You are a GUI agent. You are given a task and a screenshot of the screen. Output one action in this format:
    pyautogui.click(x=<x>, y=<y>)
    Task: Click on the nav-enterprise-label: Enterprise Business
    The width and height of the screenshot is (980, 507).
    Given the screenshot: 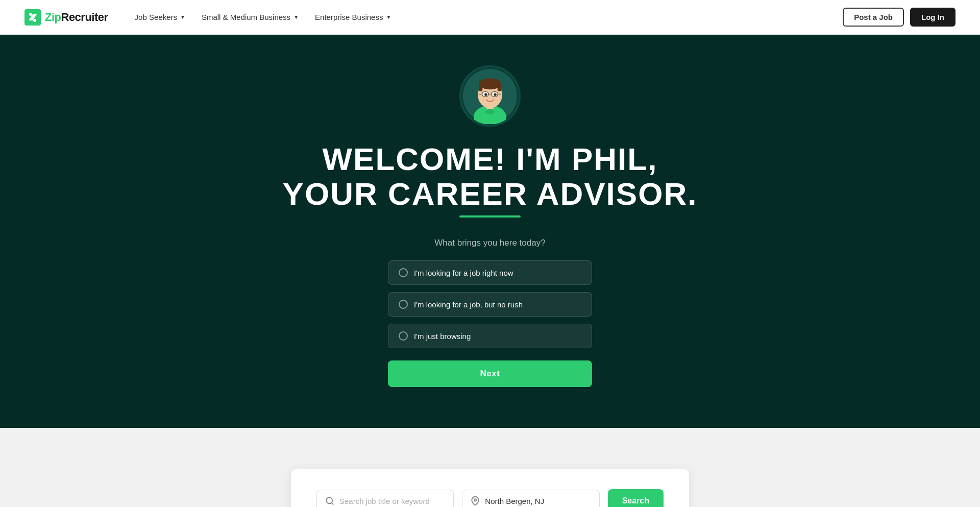 What is the action you would take?
    pyautogui.click(x=349, y=17)
    